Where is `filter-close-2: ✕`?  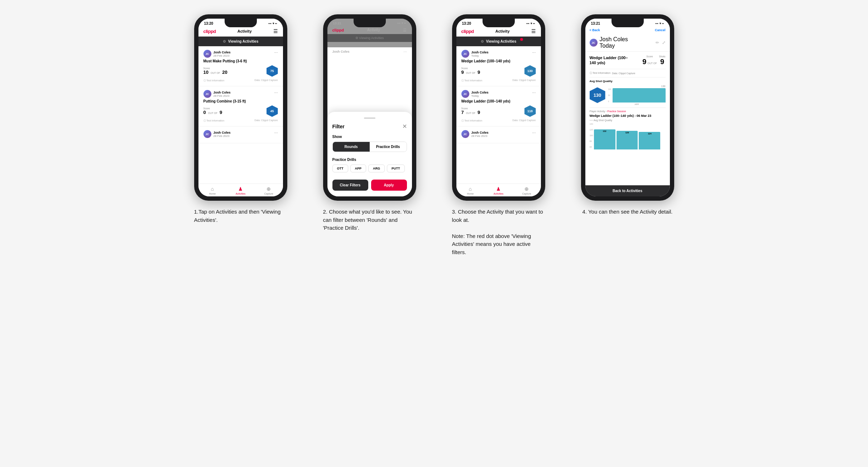 filter-close-2: ✕ is located at coordinates (405, 126).